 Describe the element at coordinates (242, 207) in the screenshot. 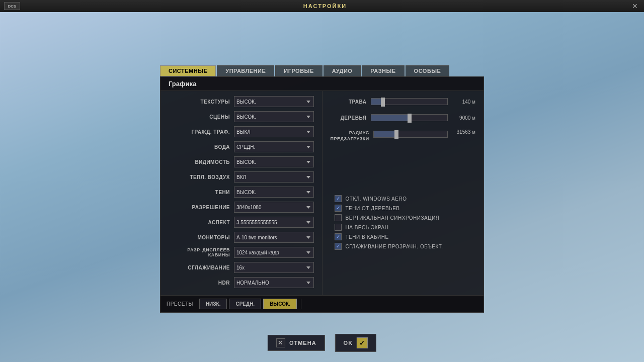

I see `resolution-row: РАЗРЕШЕНИЕ 3840x1080 1920x1080 1280x720` at that location.